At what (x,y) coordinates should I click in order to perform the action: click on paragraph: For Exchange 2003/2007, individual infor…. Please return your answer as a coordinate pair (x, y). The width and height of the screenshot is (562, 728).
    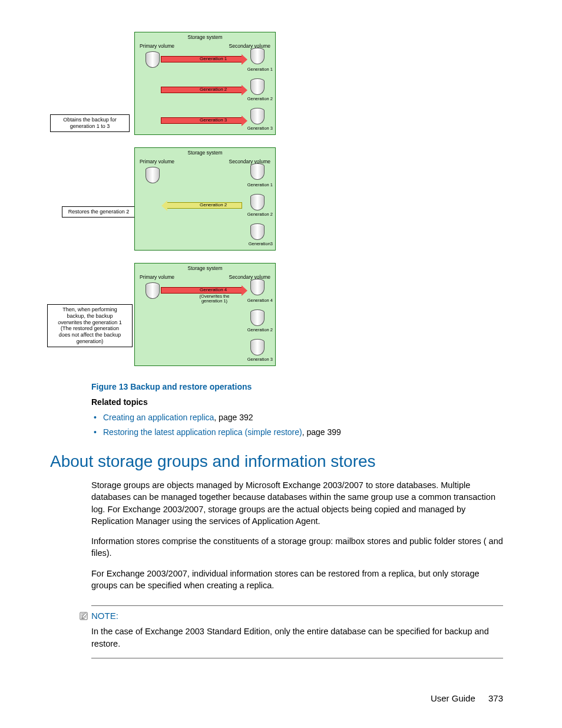
    Looking at the image, I should click on (297, 580).